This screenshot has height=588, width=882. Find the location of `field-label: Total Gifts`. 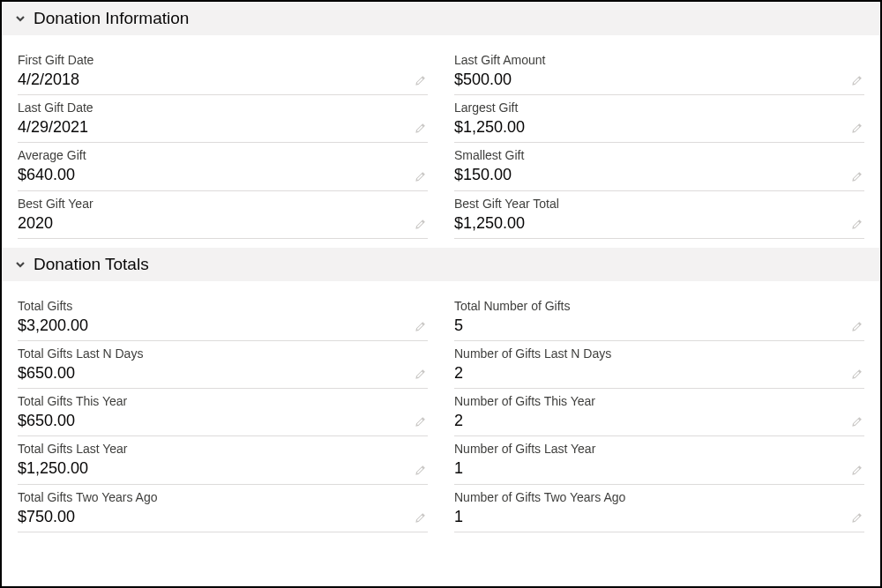

field-label: Total Gifts is located at coordinates (222, 306).